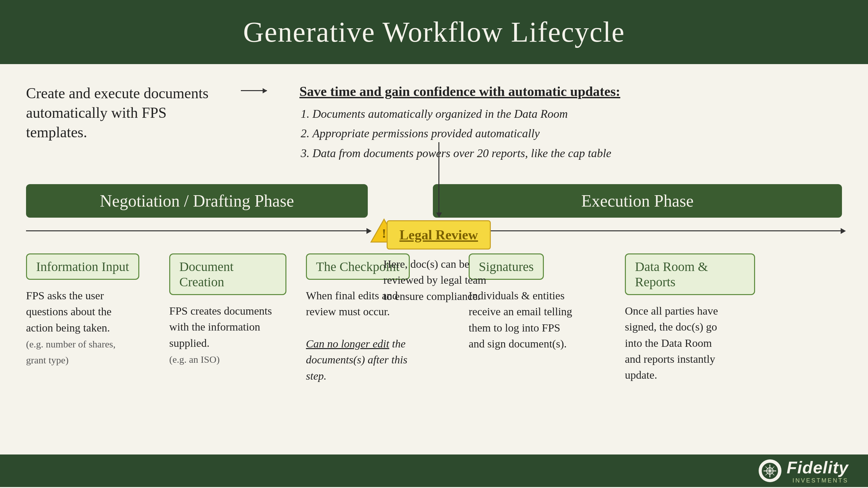 This screenshot has width=868, height=488. I want to click on fidelity-symbol, so click(770, 471).